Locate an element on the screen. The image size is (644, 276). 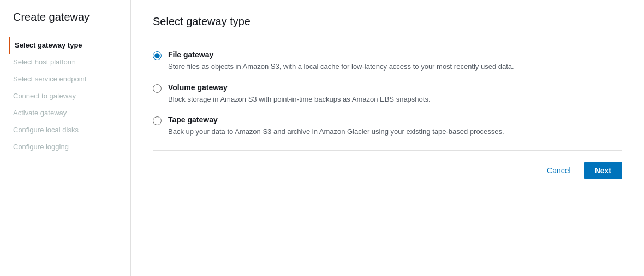
volume-gateway-radio is located at coordinates (157, 89).